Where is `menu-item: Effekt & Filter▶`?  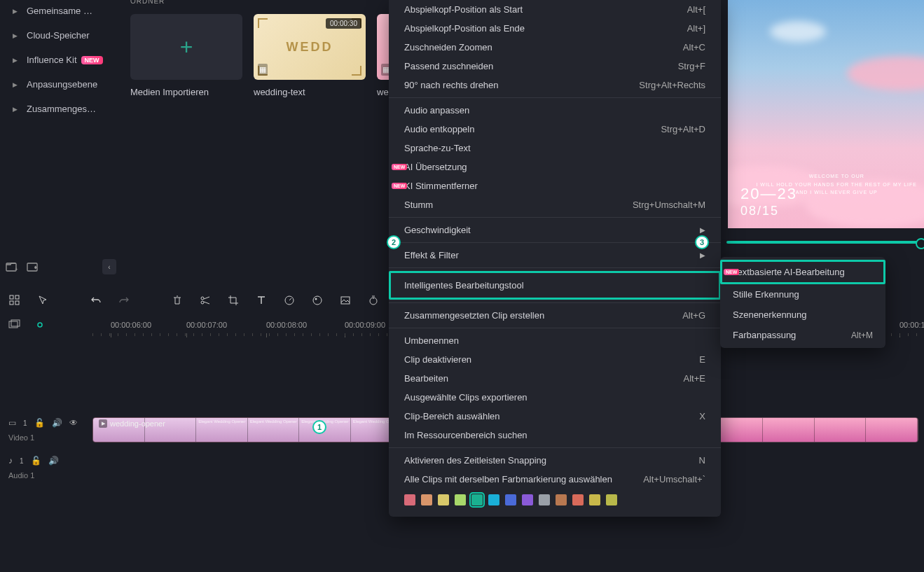 menu-item: Effekt & Filter▶ is located at coordinates (555, 255).